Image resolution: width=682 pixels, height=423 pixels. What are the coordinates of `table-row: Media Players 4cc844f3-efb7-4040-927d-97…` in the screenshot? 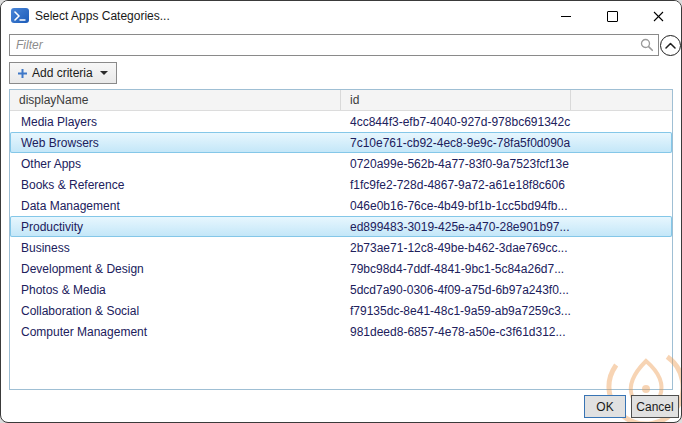 It's located at (341, 122).